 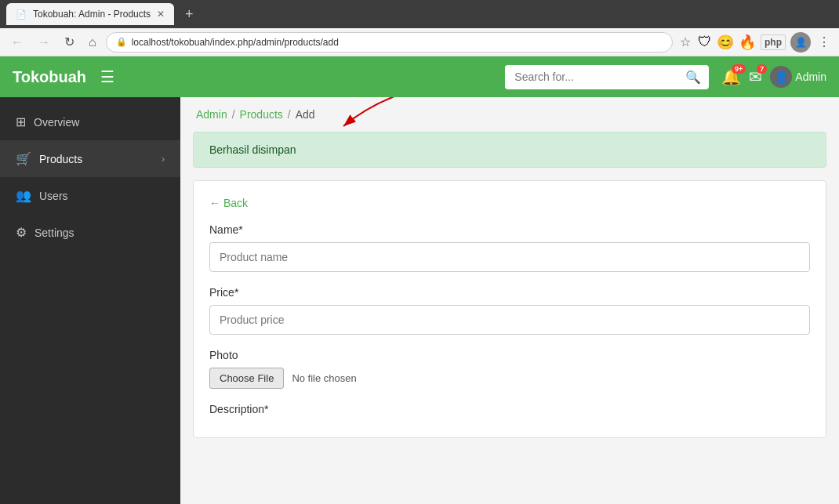 What do you see at coordinates (739, 69) in the screenshot?
I see `notification-badge: 9+` at bounding box center [739, 69].